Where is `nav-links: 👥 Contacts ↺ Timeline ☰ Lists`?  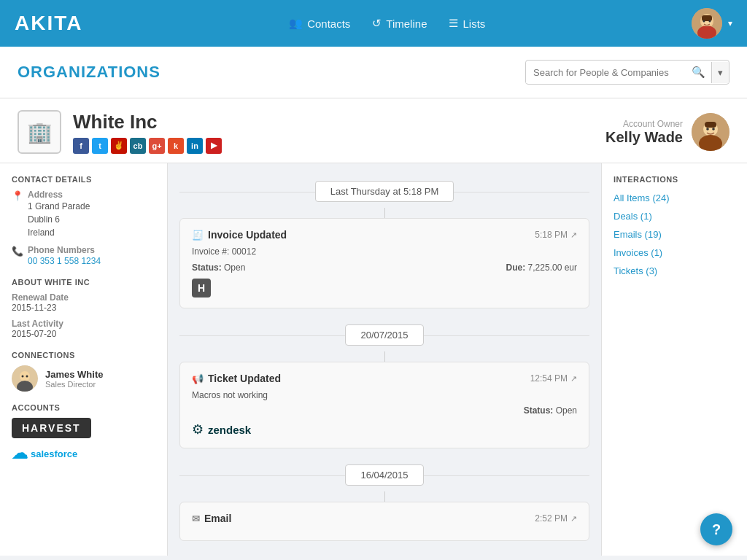
nav-links: 👥 Contacts ↺ Timeline ☰ Lists is located at coordinates (387, 23).